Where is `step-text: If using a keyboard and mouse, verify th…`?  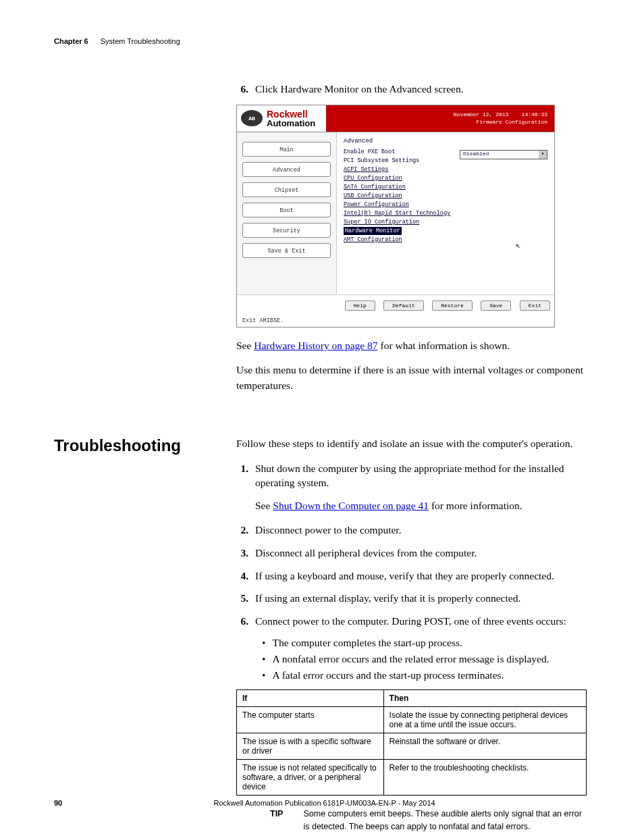
step-text: If using a keyboard and mouse, verify th… is located at coordinates (421, 576).